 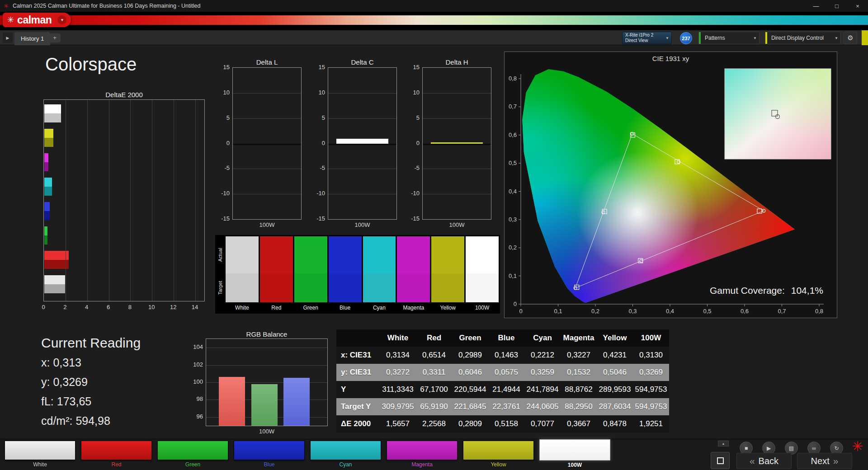 What do you see at coordinates (615, 338) in the screenshot?
I see `table-header-cell: Yellow` at bounding box center [615, 338].